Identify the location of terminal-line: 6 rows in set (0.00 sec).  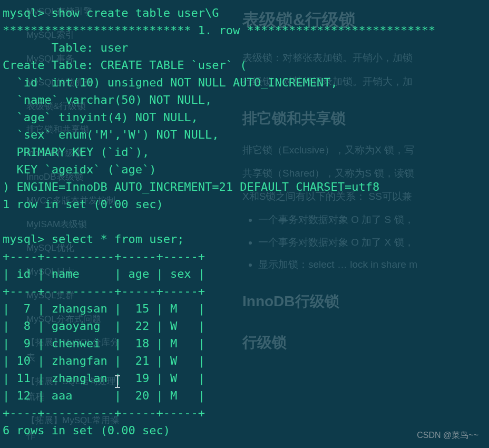
(86, 430).